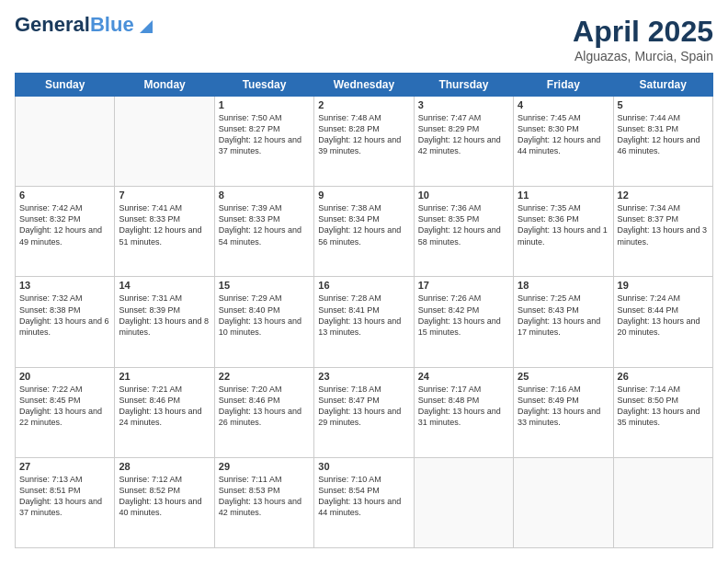  I want to click on day-info: Sunrise: 7:28 AM Sunset: 8:41 PM Dayligh…, so click(364, 315).